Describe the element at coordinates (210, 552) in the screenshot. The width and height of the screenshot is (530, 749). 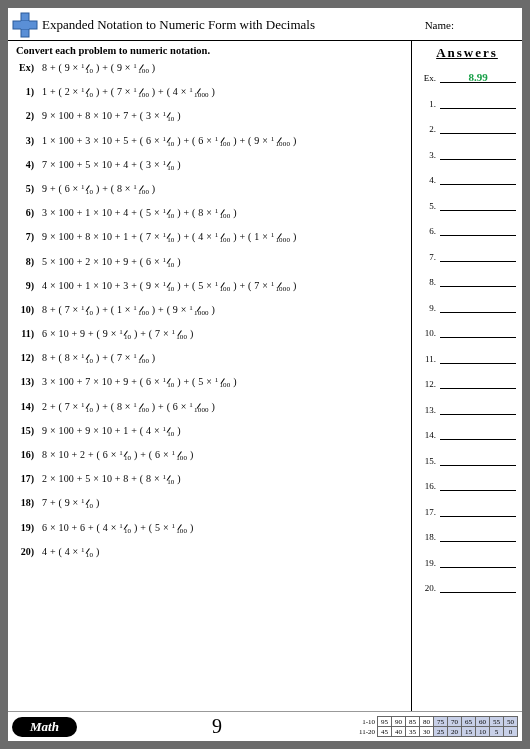
I see `problem-row: 20)4 + ( 4 × 110 )` at that location.